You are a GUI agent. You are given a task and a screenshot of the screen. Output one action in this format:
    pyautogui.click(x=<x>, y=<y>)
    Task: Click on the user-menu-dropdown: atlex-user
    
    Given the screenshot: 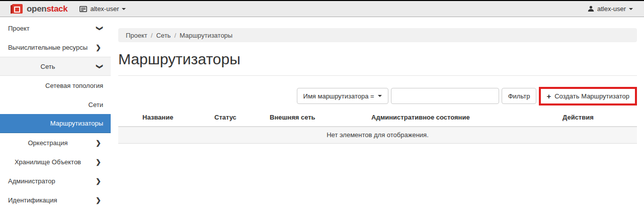 What is the action you would take?
    pyautogui.click(x=610, y=9)
    